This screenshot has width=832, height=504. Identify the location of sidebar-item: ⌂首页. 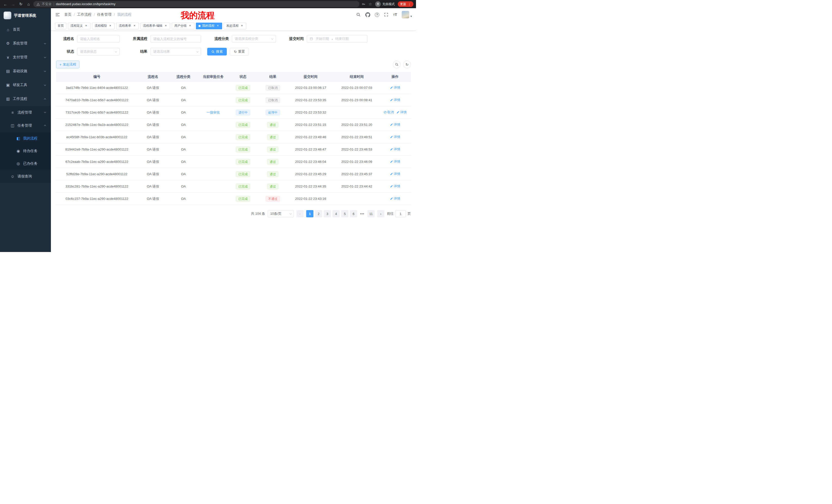
(26, 30).